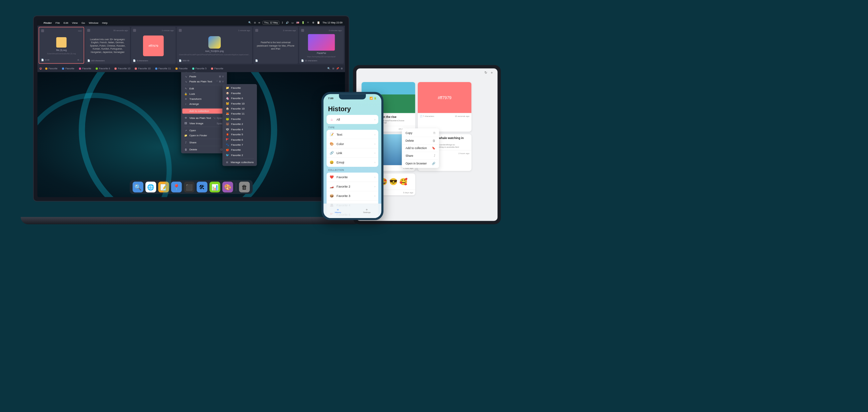  Describe the element at coordinates (338, 69) in the screenshot. I see `pin-icon: 📌` at that location.